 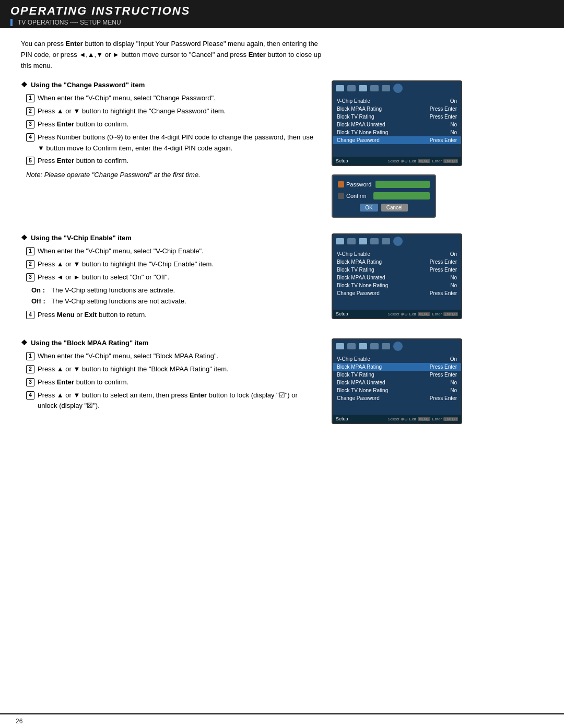 I want to click on pwd-buttons: OK Cancel, so click(x=384, y=208).